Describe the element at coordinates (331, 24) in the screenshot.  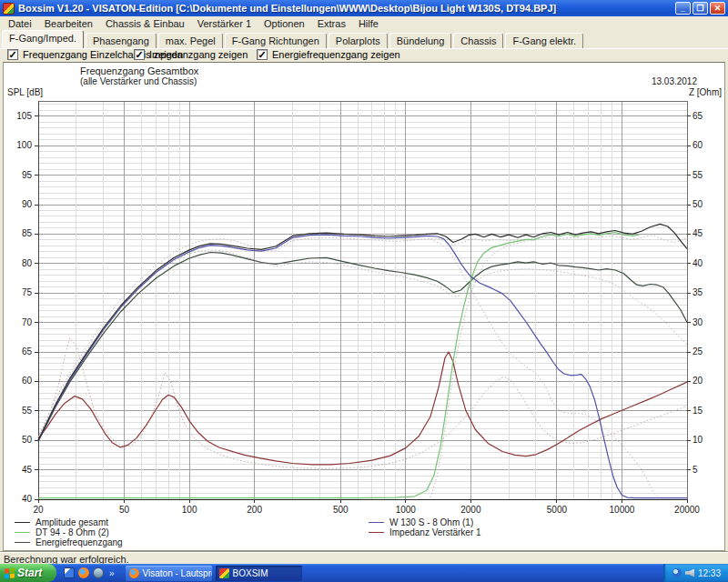
I see `menu-item-extras: Extras` at that location.